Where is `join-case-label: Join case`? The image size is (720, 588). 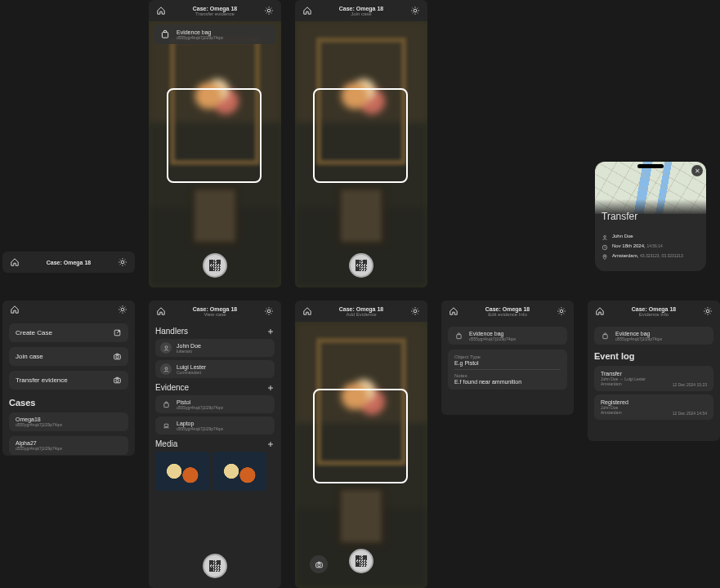
join-case-label: Join case is located at coordinates (29, 356).